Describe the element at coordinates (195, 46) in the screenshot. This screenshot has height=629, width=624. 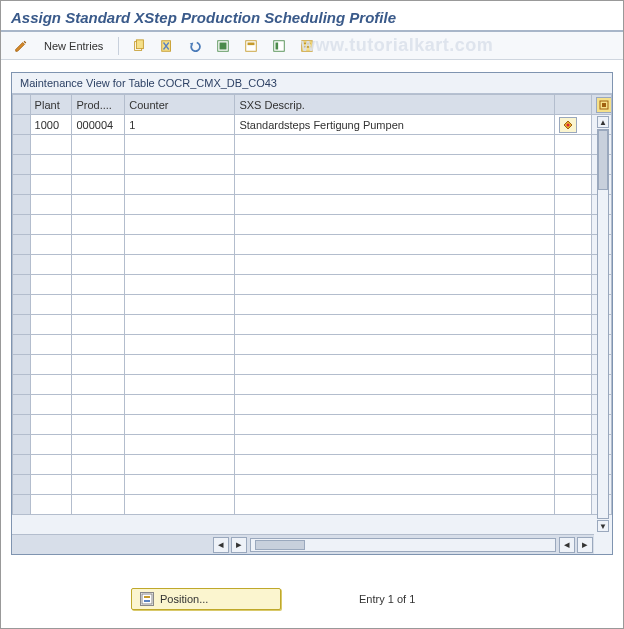
I see `undo-change-button` at that location.